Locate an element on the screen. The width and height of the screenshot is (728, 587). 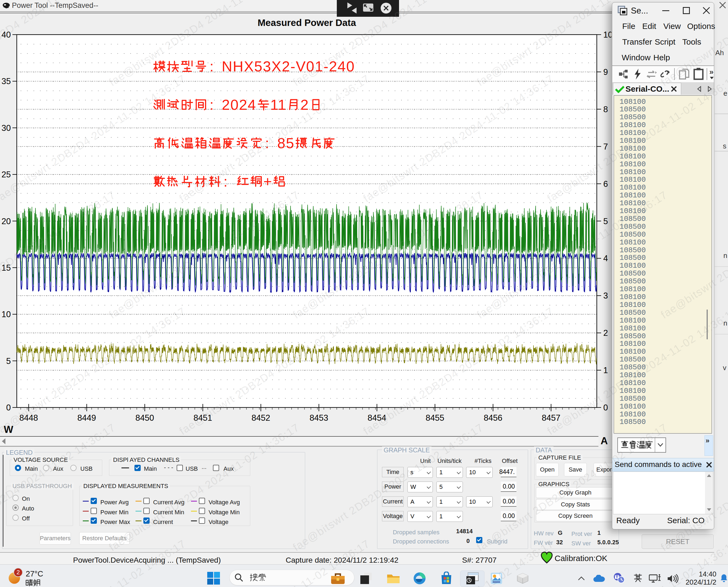
svg-text: 2 is located at coordinates (606, 333).